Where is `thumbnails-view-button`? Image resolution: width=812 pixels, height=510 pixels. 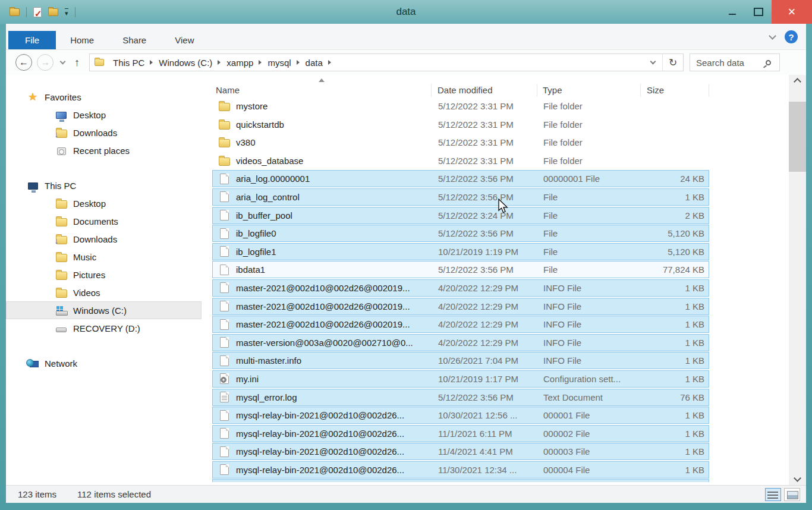 thumbnails-view-button is located at coordinates (792, 495).